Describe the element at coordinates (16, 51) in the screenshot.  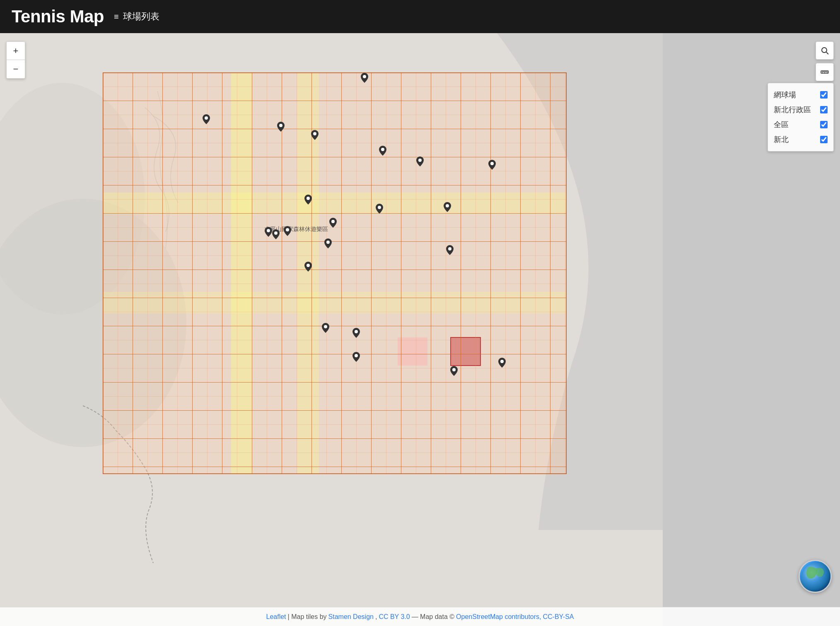
I see `zoom-in-button: +` at that location.